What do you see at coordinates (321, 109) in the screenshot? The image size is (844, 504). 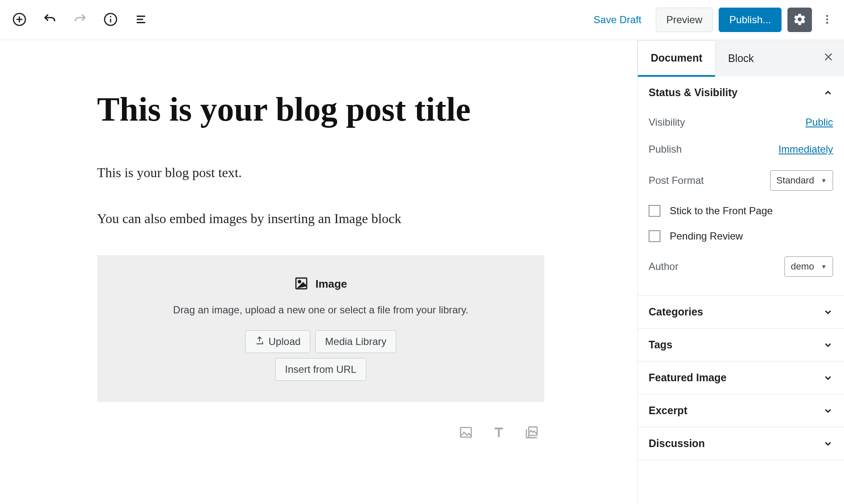 I see `post-title: This is your blog post title` at bounding box center [321, 109].